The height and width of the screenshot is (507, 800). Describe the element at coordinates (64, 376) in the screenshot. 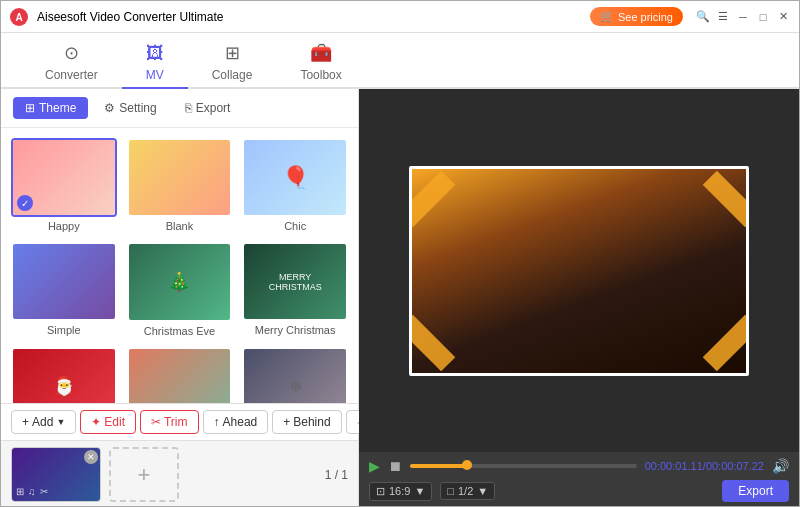

I see `theme-item-santa: 🎅 Santa Claus` at that location.